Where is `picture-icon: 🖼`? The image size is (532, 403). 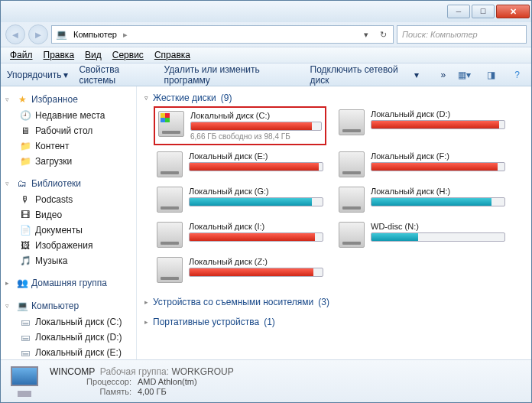 picture-icon: 🖼 is located at coordinates (25, 245).